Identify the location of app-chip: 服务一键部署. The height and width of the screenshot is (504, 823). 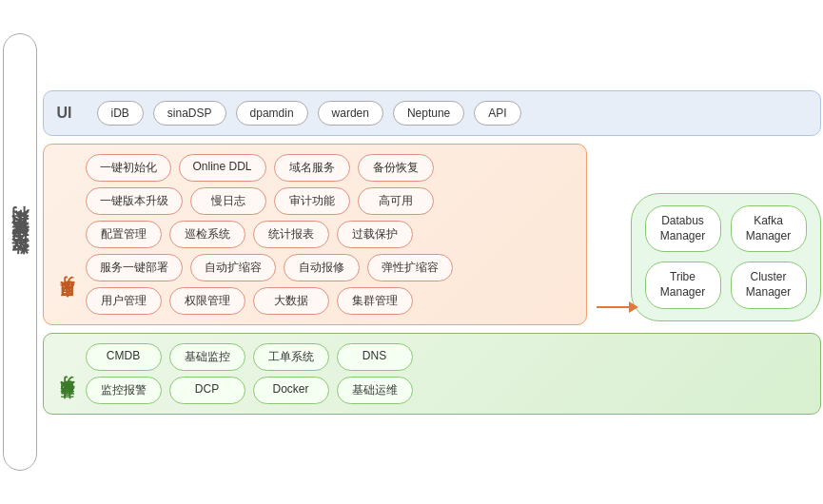
(134, 268).